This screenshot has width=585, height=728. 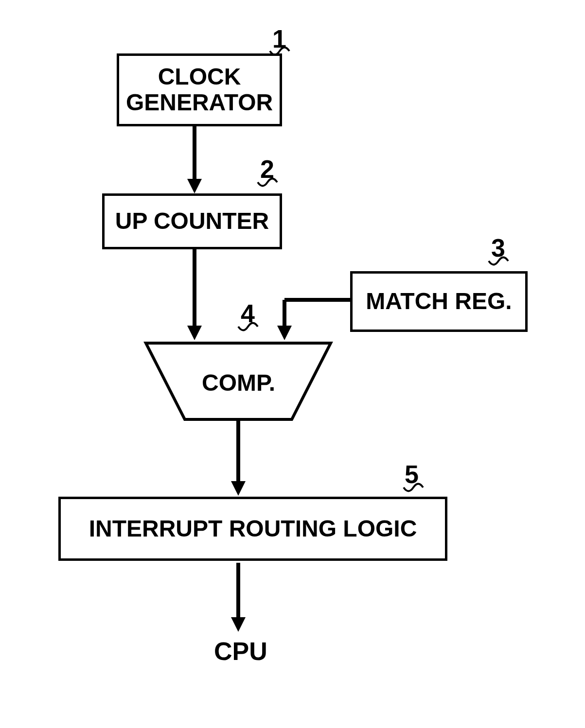 What do you see at coordinates (279, 39) in the screenshot?
I see `label-1: 1` at bounding box center [279, 39].